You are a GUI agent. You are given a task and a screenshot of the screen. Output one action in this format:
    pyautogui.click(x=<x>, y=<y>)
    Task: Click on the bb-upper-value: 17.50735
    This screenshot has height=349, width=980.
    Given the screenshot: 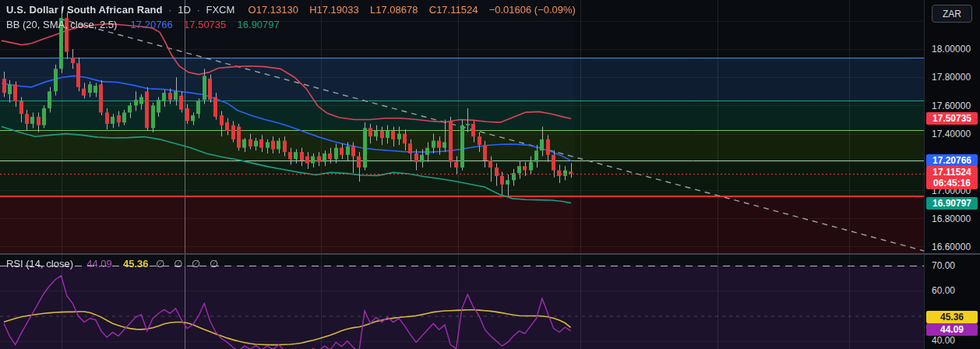 What is the action you would take?
    pyautogui.click(x=205, y=25)
    